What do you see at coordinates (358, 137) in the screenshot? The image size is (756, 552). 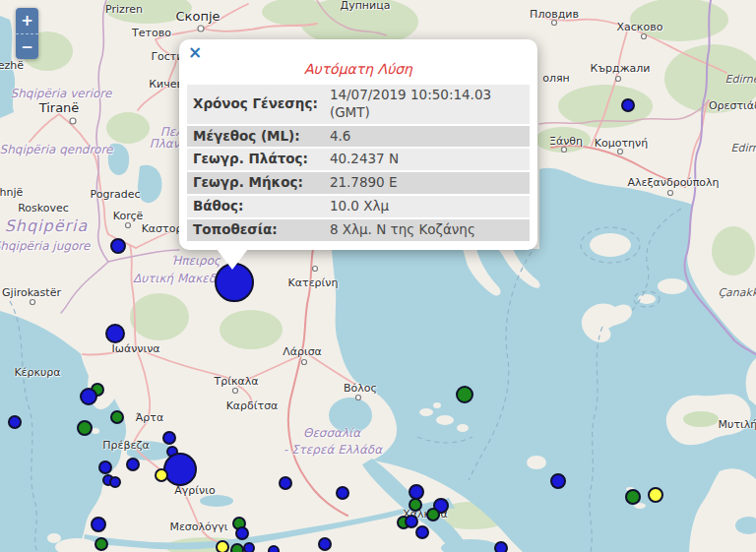 I see `popup-row-magnitude: Μέγεθος (ML): 4.6` at bounding box center [358, 137].